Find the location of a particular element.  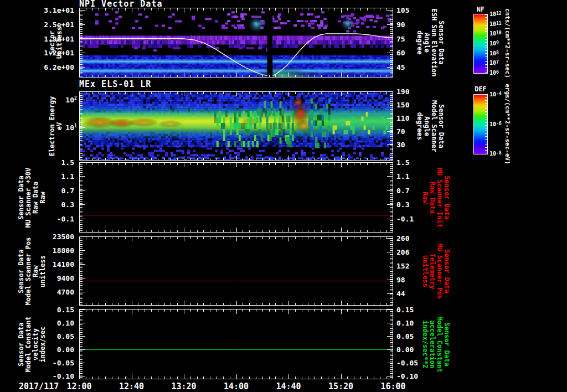

colorbar-tick-label: 1010 is located at coordinates (493, 33).